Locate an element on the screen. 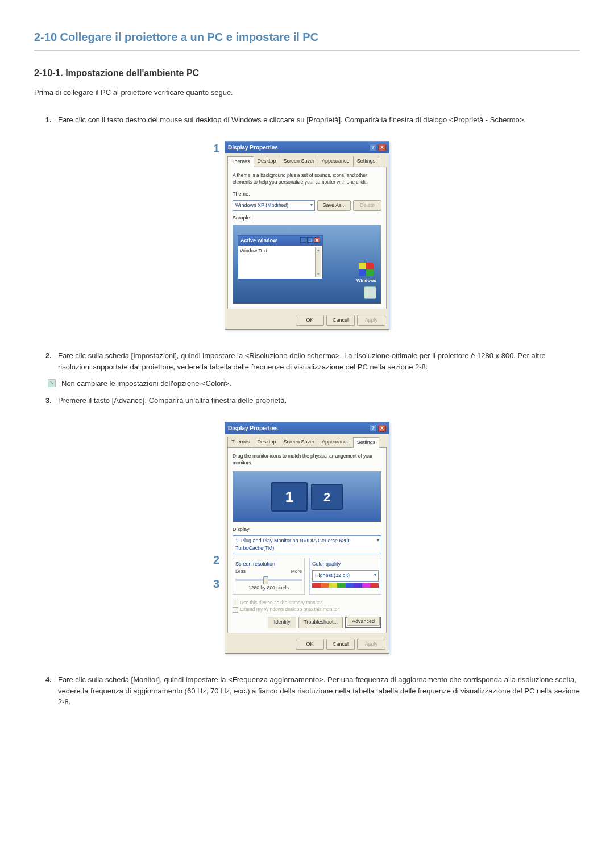 This screenshot has width=614, height=868. step-4: 4. Fare clic sulla scheda [Monitor], qui… is located at coordinates (313, 691).